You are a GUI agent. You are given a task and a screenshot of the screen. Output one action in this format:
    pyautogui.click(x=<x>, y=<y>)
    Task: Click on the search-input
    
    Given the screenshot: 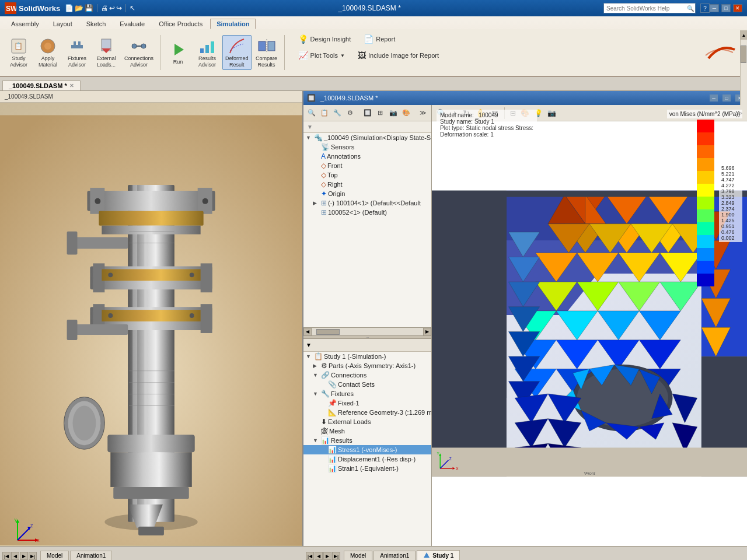 What is the action you would take?
    pyautogui.click(x=645, y=8)
    